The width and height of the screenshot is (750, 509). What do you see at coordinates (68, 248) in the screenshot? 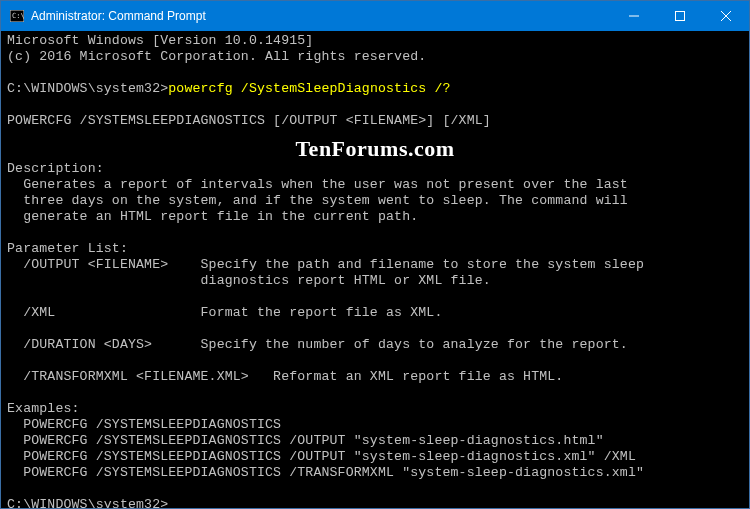
I see `parameter-header: Parameter List:` at bounding box center [68, 248].